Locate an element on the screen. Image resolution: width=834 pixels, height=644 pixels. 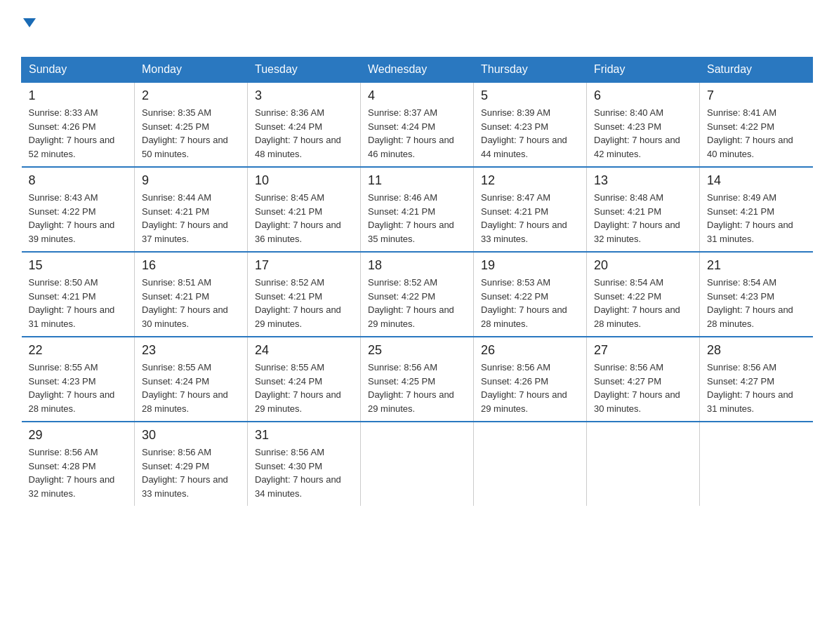
sunset: Sunset: 4:24 PM is located at coordinates (289, 126).